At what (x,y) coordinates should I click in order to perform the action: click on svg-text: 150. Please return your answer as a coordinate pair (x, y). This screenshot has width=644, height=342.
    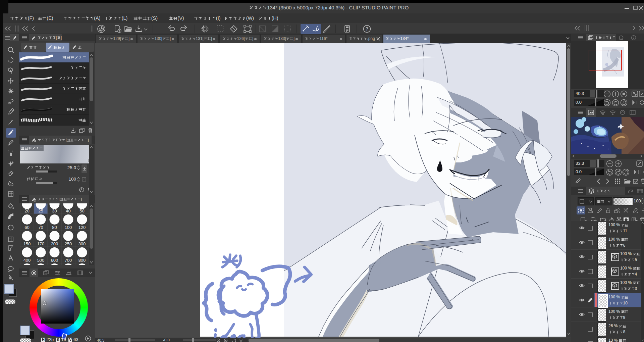
    Looking at the image, I should click on (27, 244).